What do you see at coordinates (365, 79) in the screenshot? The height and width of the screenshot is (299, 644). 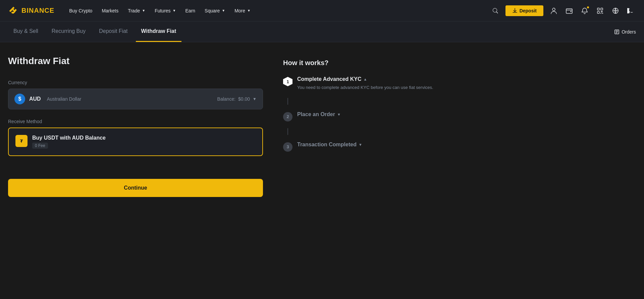 I see `step-1-chevron-icon: ▲` at bounding box center [365, 79].